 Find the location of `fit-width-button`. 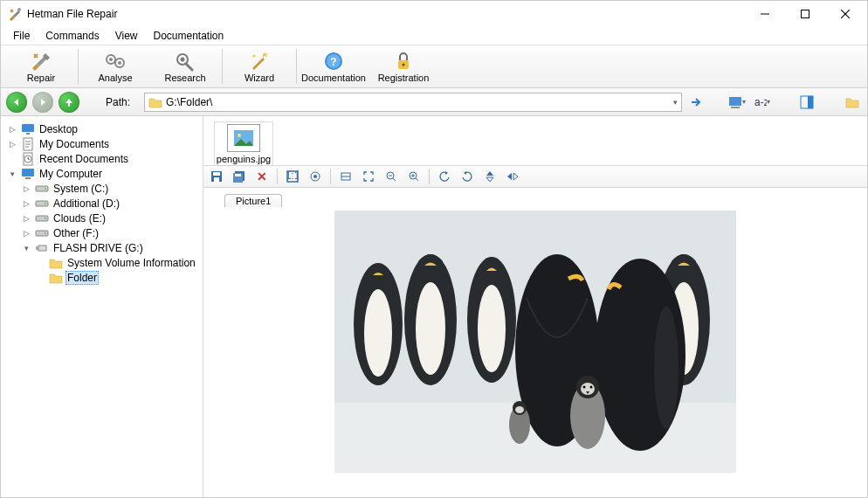

fit-width-button is located at coordinates (346, 176).